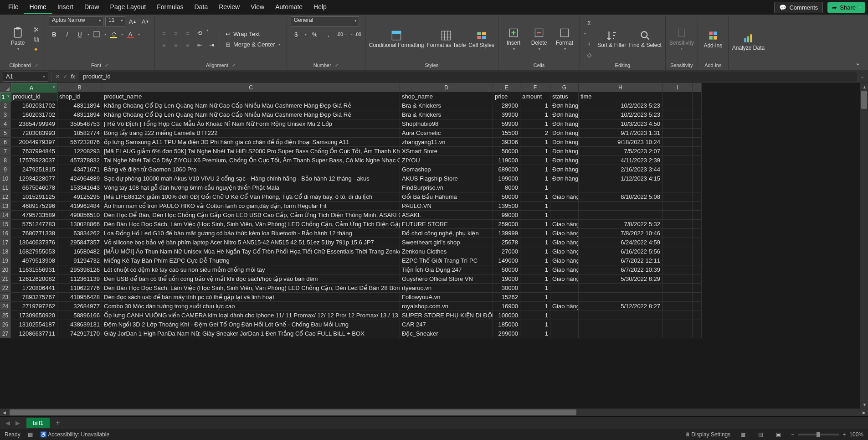 The image size is (868, 440). What do you see at coordinates (80, 243) in the screenshot?
I see `cell: 295847357` at bounding box center [80, 243].